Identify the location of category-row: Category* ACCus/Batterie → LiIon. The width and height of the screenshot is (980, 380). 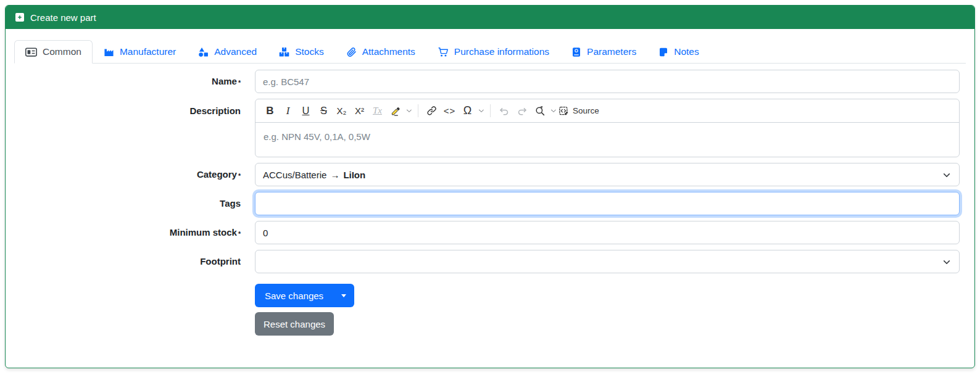
(483, 175).